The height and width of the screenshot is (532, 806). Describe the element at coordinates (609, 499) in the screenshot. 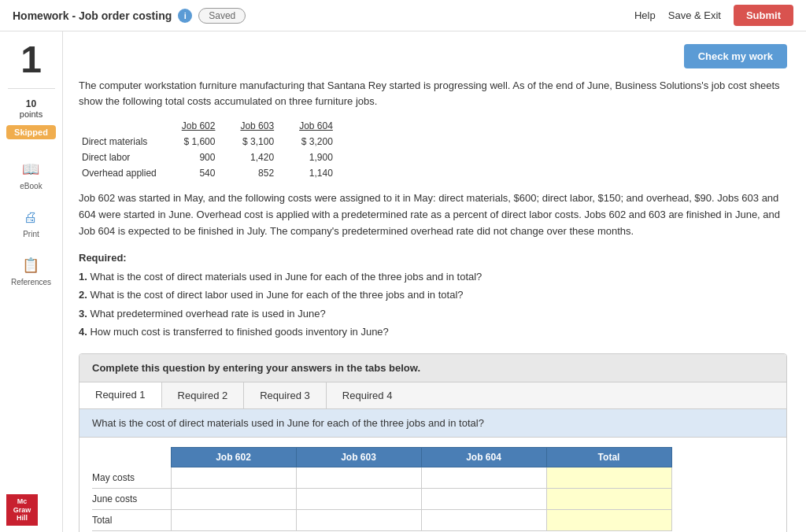

I see `june-total-cell` at that location.